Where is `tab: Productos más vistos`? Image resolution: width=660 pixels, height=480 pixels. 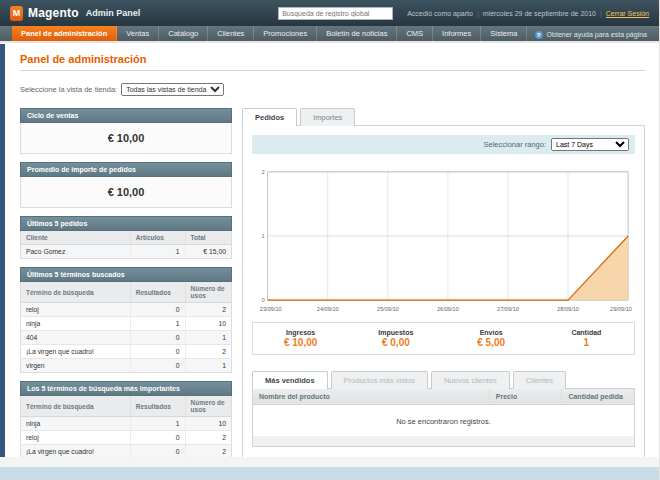 tab: Productos más vistos is located at coordinates (380, 380).